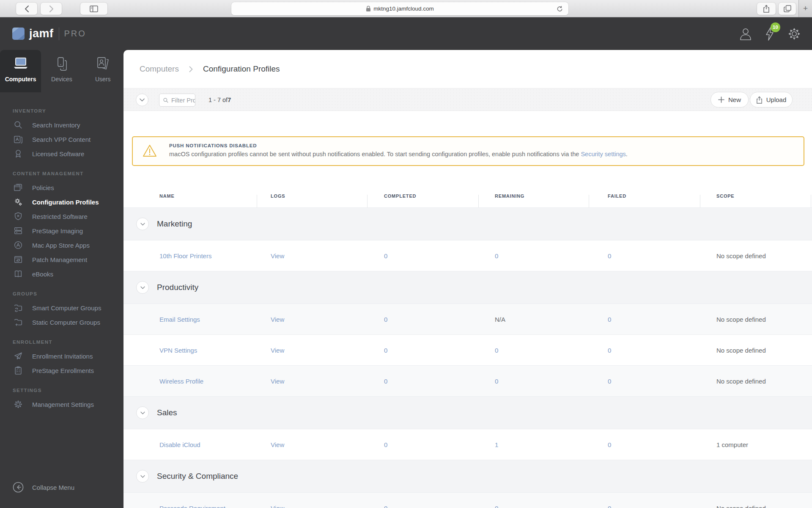 The image size is (812, 508). What do you see at coordinates (51, 8) in the screenshot?
I see `browser-forward-button` at bounding box center [51, 8].